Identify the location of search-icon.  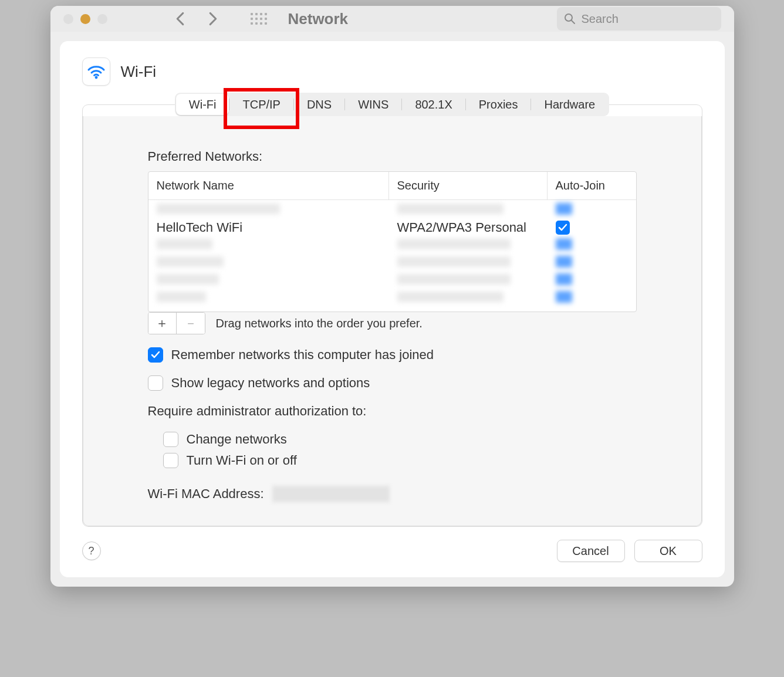
(570, 19).